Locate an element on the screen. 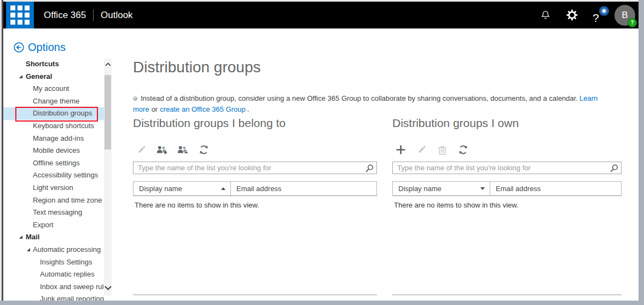 The height and width of the screenshot is (305, 644). notice-text: Instead of a distribution group, conside… is located at coordinates (359, 99).